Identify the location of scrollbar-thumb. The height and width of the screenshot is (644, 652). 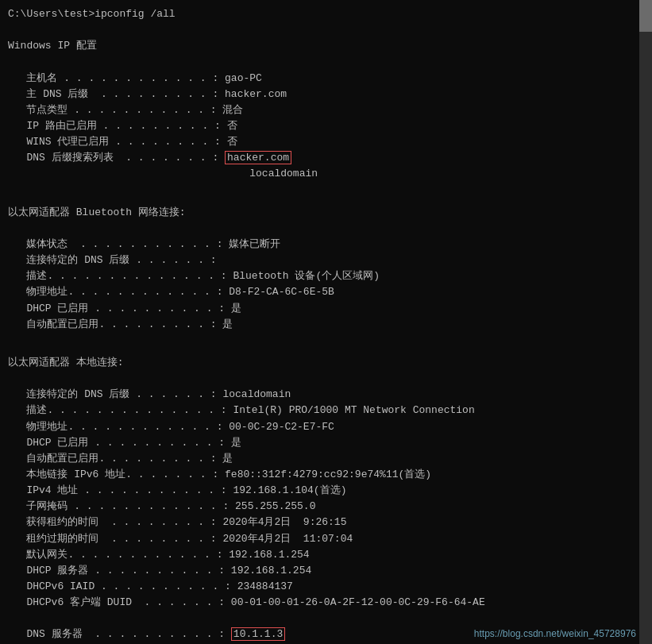
(646, 16).